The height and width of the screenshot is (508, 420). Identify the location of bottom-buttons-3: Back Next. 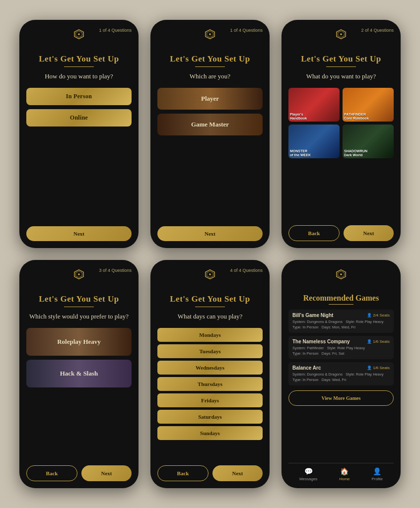
(341, 233).